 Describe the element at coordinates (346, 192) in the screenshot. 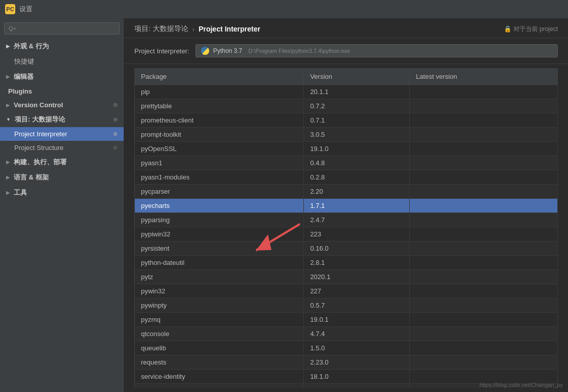

I see `table-row: pycparser2.20` at that location.